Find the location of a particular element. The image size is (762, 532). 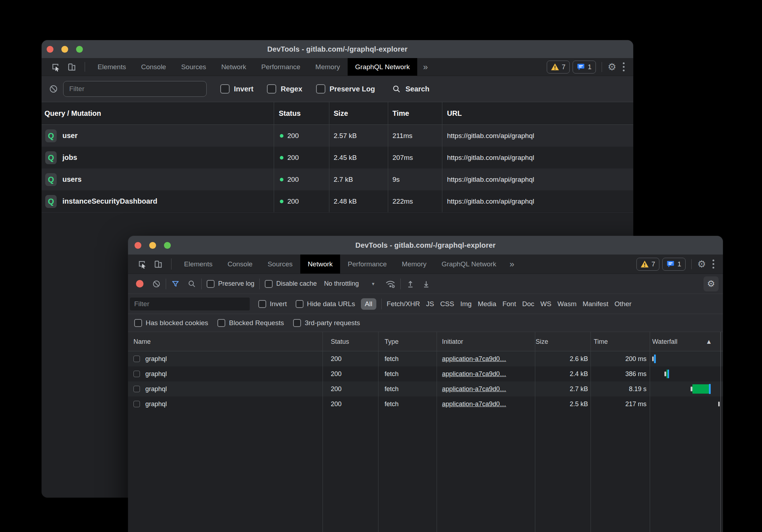

search-icon is located at coordinates (192, 284).